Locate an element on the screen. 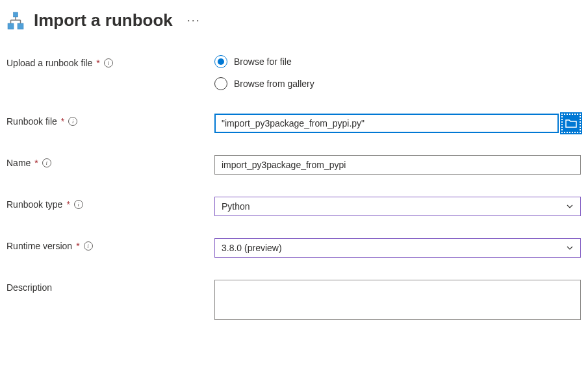 The width and height of the screenshot is (588, 368). description-textarea is located at coordinates (398, 300).